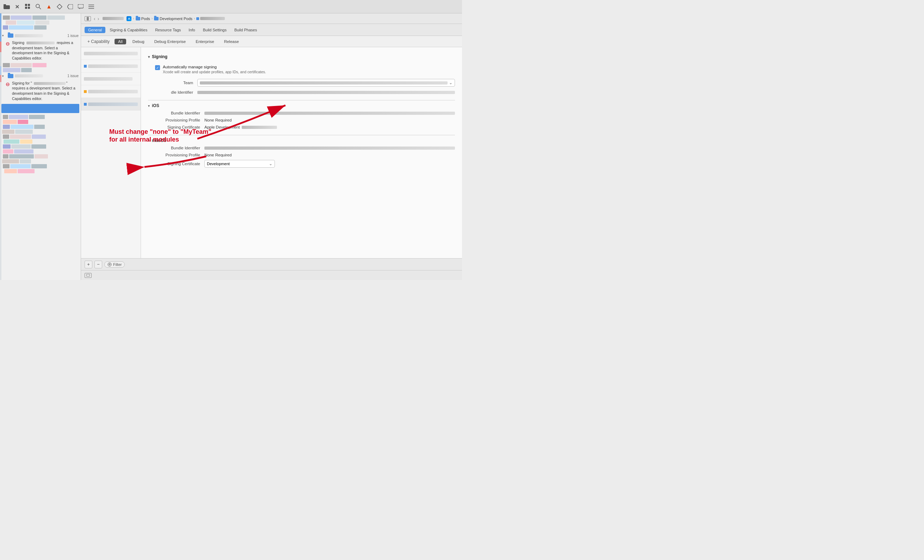  What do you see at coordinates (302, 120) in the screenshot?
I see `ios-provisioning-row: Provisioning Profile None Required` at bounding box center [302, 120].